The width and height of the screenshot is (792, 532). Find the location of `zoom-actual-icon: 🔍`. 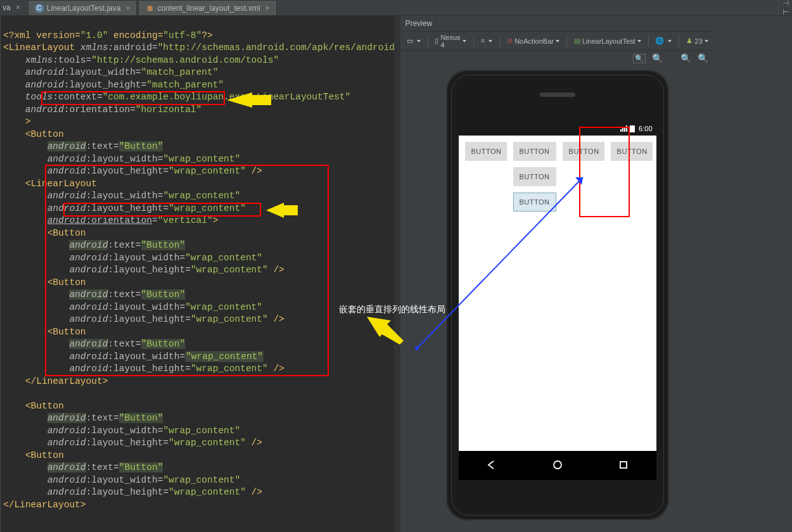

zoom-actual-icon: 🔍 is located at coordinates (658, 58).